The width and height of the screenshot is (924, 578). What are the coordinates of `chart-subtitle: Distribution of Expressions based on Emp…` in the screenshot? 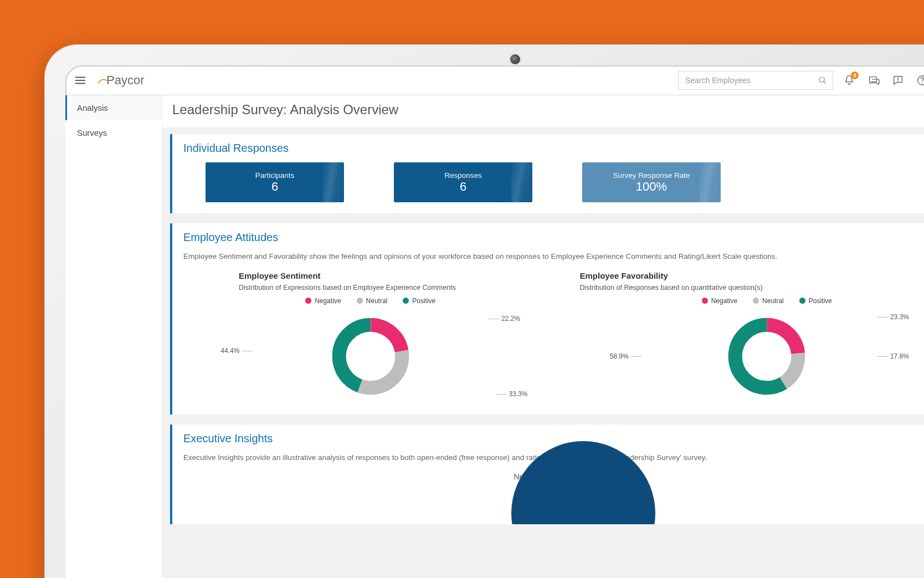 It's located at (398, 288).